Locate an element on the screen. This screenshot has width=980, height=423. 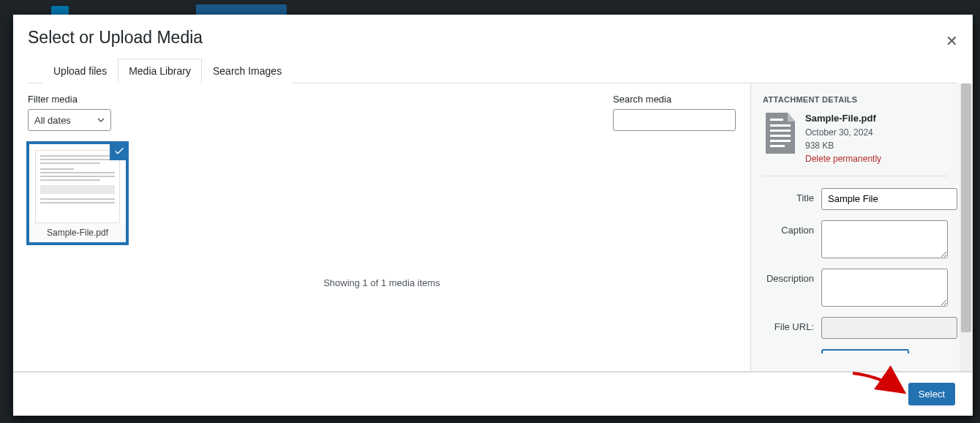
document-icon is located at coordinates (780, 133).